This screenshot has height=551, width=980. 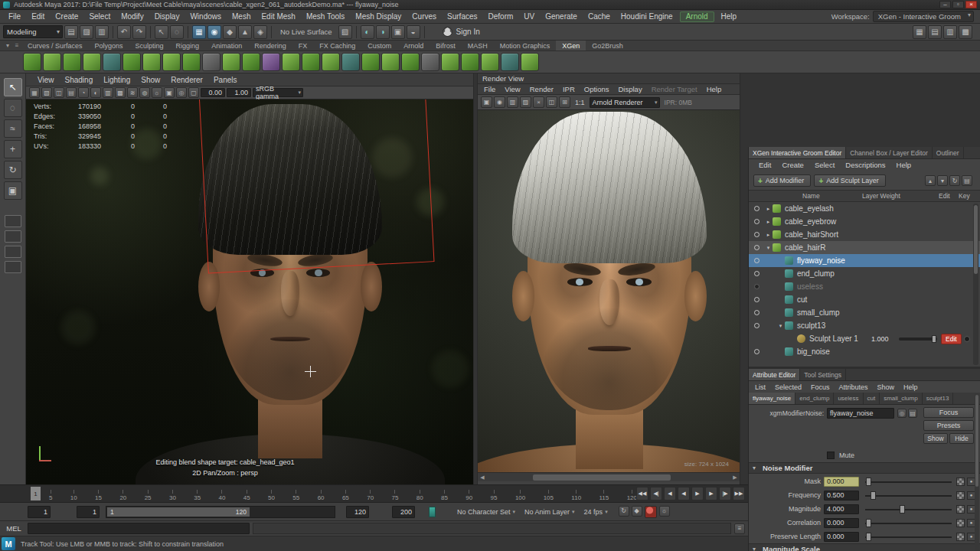 What do you see at coordinates (765, 165) in the screenshot?
I see `groom-editor-menu: Edit` at bounding box center [765, 165].